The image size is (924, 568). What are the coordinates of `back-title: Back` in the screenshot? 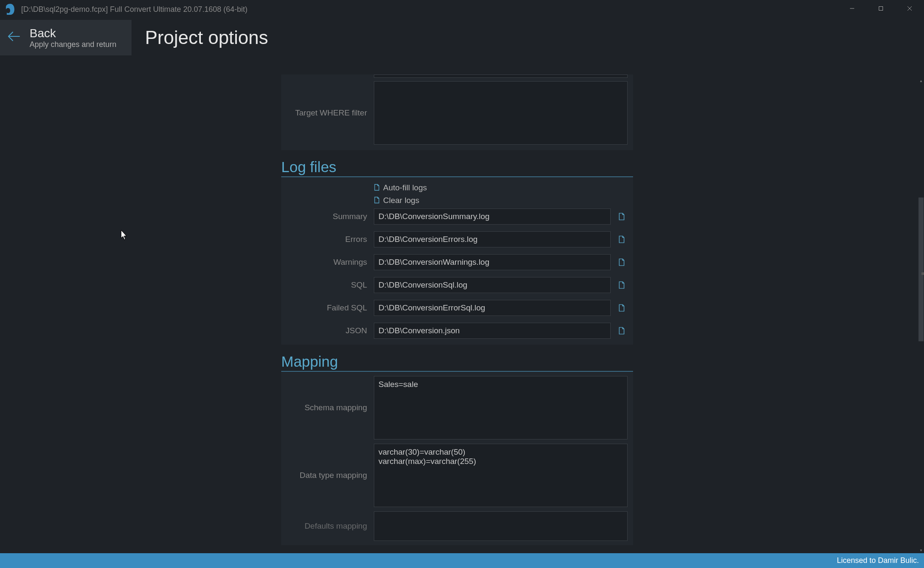 It's located at (73, 33).